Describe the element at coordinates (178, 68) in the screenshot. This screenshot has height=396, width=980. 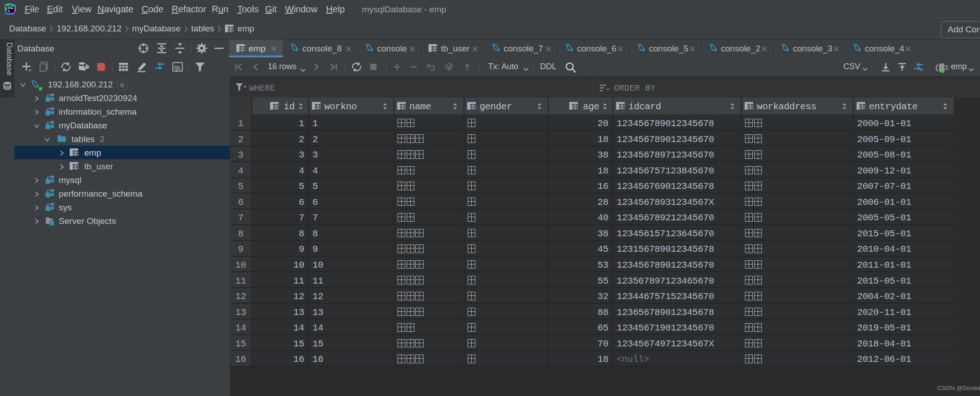
I see `svg-text: QL` at that location.